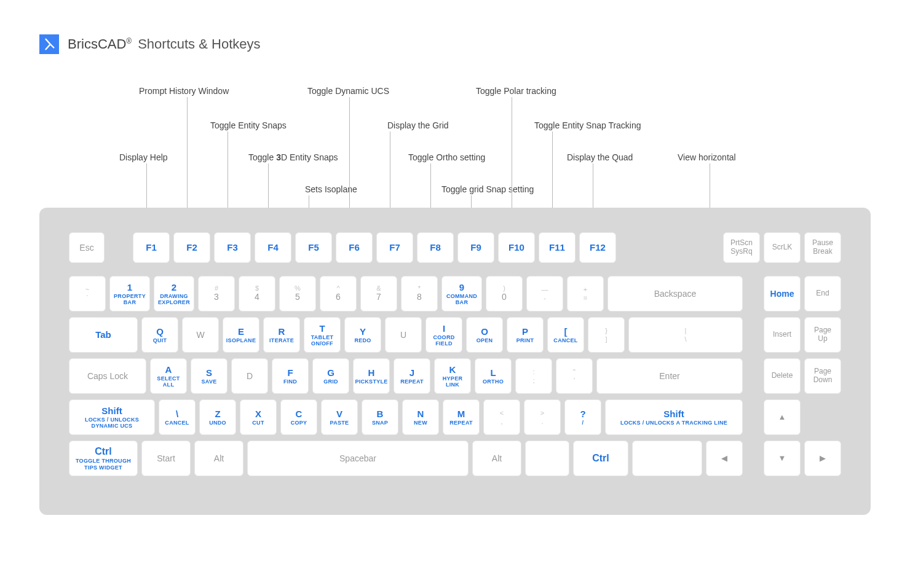  What do you see at coordinates (606, 335) in the screenshot?
I see `key-rbracket: }]` at bounding box center [606, 335].